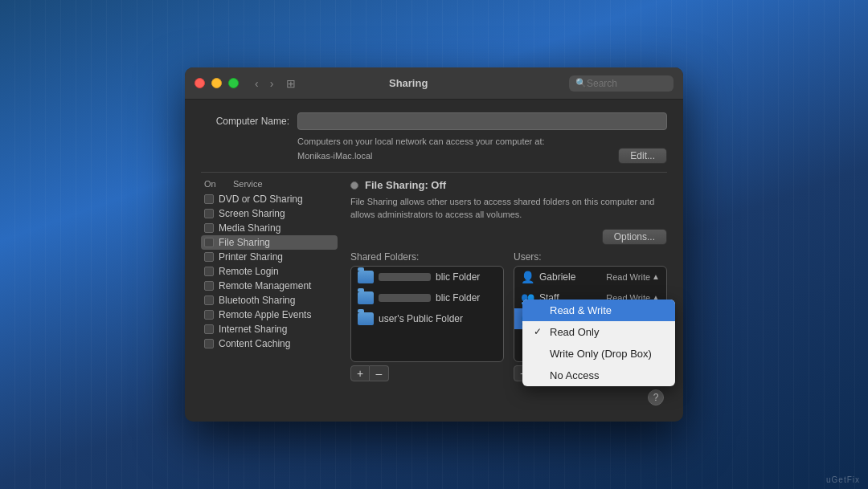  I want to click on user-item-gabriele: 👤 Gabriele Read Write ▲, so click(590, 277).